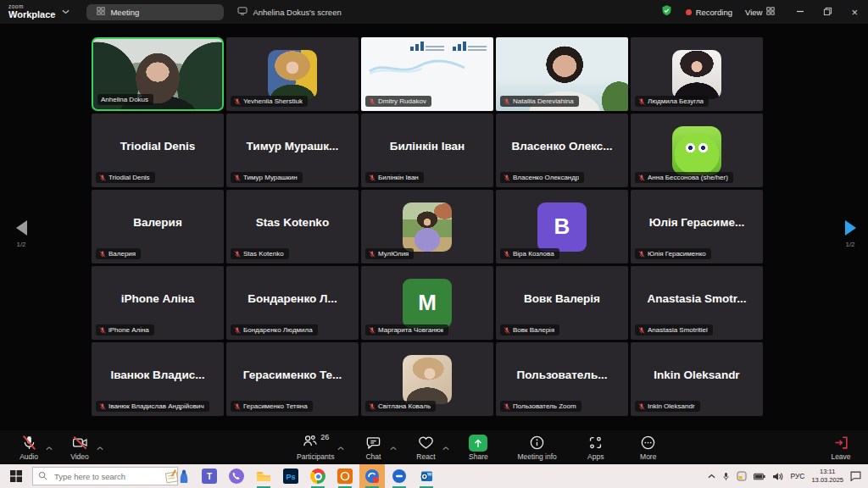 The width and height of the screenshot is (868, 488). I want to click on participant-label: Іванюк Владислав Андрійович, so click(153, 407).